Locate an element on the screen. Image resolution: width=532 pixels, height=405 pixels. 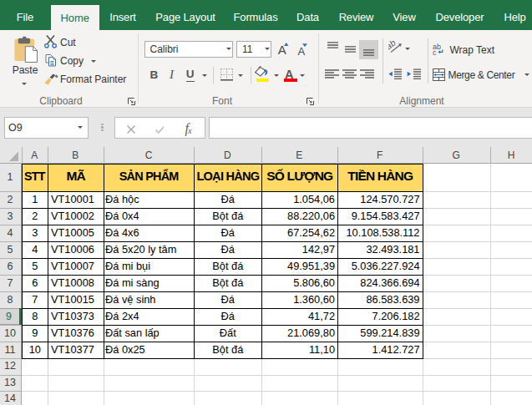
svg-text: c is located at coordinates (434, 52).